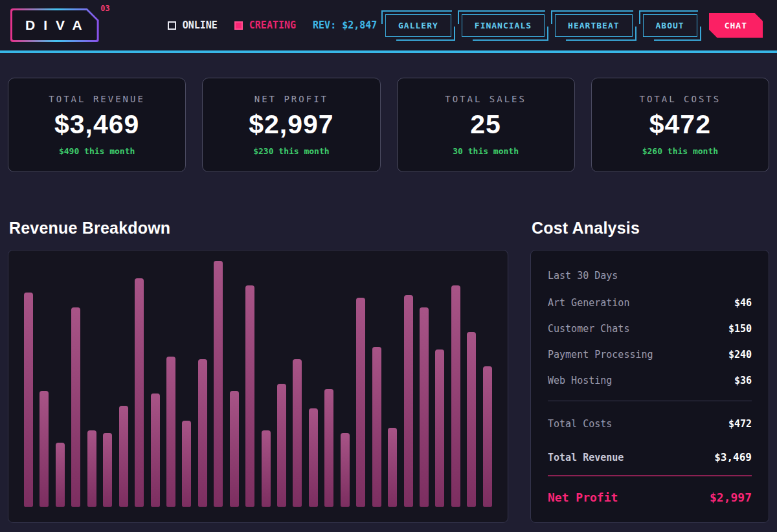 The image size is (777, 532). What do you see at coordinates (589, 329) in the screenshot?
I see `cost-row-label: Customer Chats` at bounding box center [589, 329].